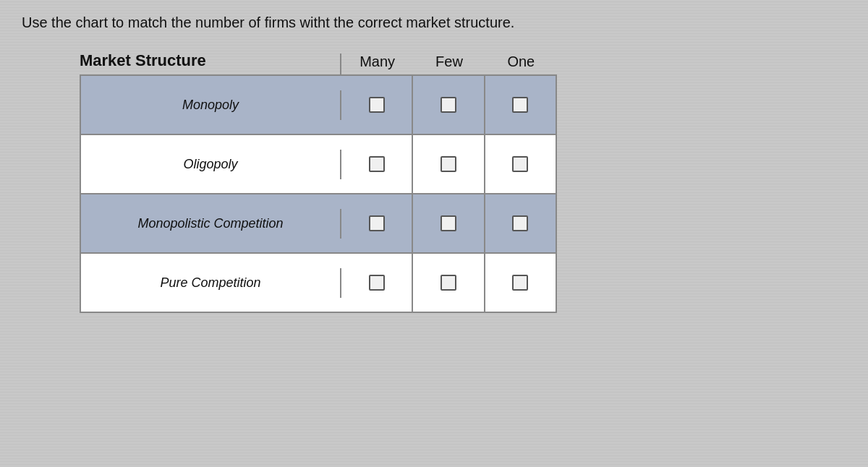 The width and height of the screenshot is (868, 467). I want to click on checkbox-monopoly-one, so click(520, 105).